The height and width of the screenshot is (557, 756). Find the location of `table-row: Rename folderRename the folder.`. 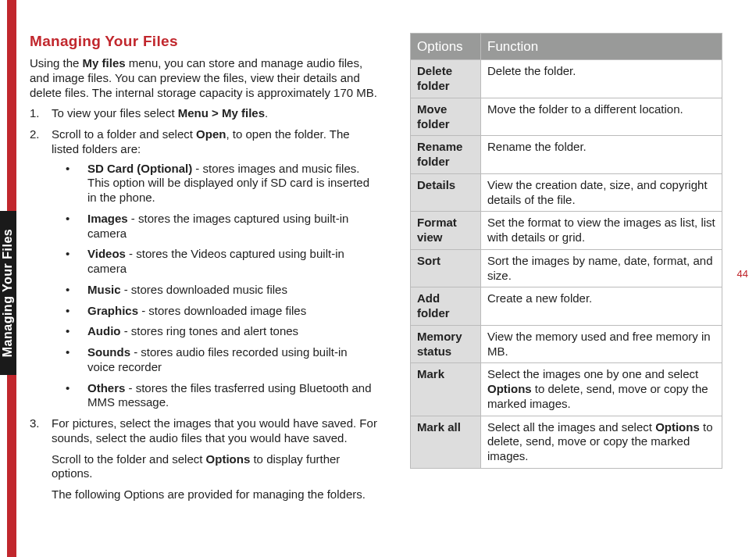

table-row: Rename folderRename the folder. is located at coordinates (567, 155).